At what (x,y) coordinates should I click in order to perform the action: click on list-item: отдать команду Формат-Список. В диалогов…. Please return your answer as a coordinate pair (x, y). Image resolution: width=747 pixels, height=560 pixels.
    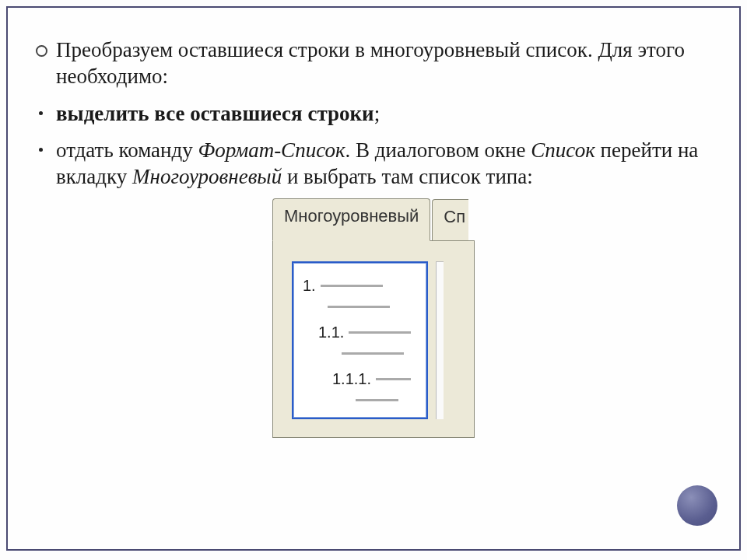
    Looking at the image, I should click on (374, 164).